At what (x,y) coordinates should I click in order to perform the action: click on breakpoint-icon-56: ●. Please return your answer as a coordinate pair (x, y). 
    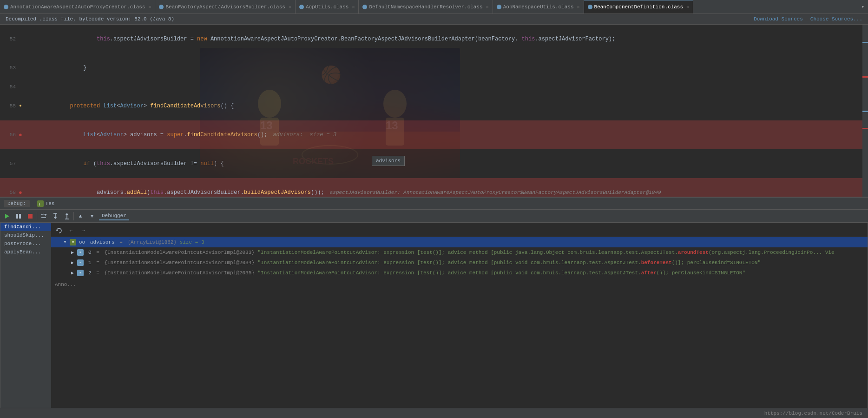
    Looking at the image, I should click on (20, 135).